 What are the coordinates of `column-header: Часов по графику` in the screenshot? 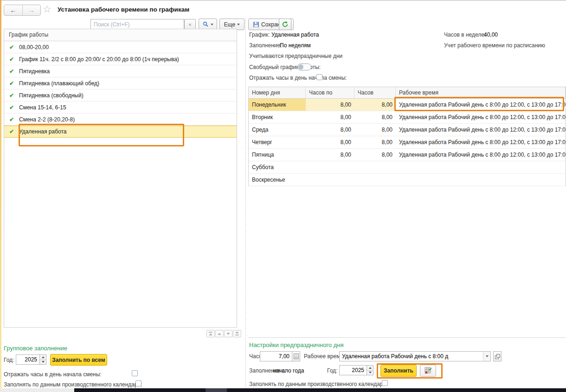 It's located at (330, 93).